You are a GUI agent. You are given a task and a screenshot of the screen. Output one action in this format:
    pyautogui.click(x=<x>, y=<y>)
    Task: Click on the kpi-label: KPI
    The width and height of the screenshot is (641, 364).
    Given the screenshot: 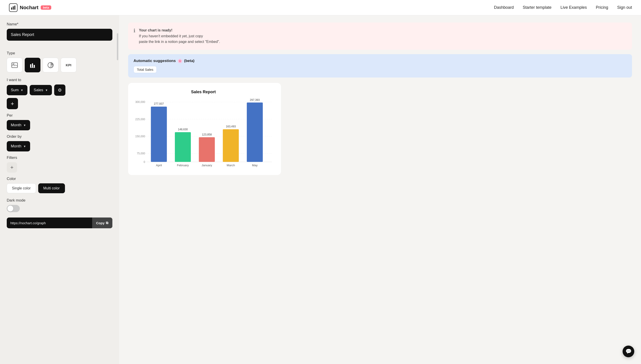 What is the action you would take?
    pyautogui.click(x=68, y=65)
    